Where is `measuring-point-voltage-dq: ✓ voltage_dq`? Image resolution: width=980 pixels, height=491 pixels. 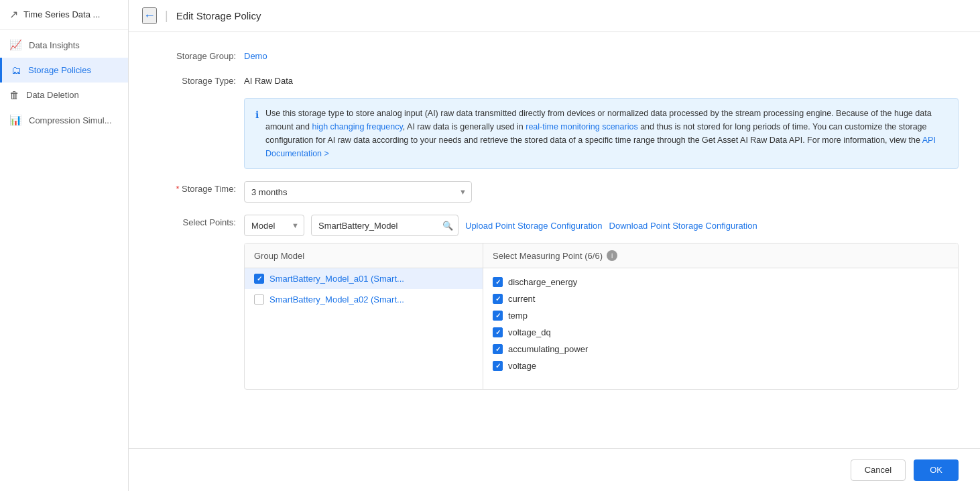
measuring-point-voltage-dq: ✓ voltage_dq is located at coordinates (721, 333).